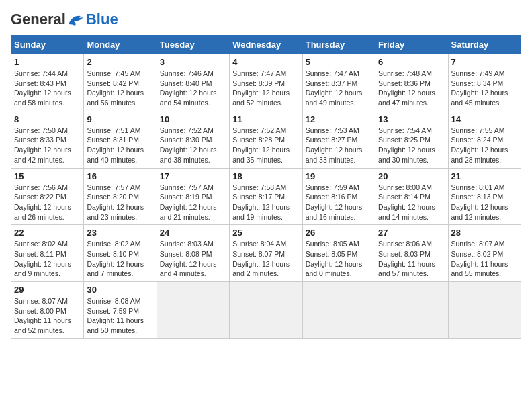 Image resolution: width=532 pixels, height=411 pixels. Describe the element at coordinates (339, 145) in the screenshot. I see `day-info: Sunrise: 7:53 AMSunset: 8:27 PMDaylight:…` at that location.